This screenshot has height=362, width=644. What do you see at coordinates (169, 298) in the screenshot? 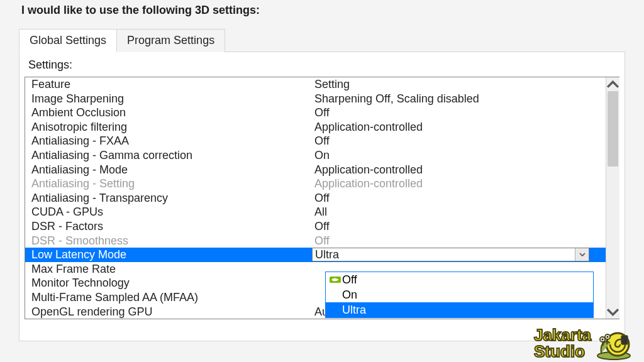
I see `feature-label: Multi-Frame Sampled AA (MFAA)` at bounding box center [169, 298].